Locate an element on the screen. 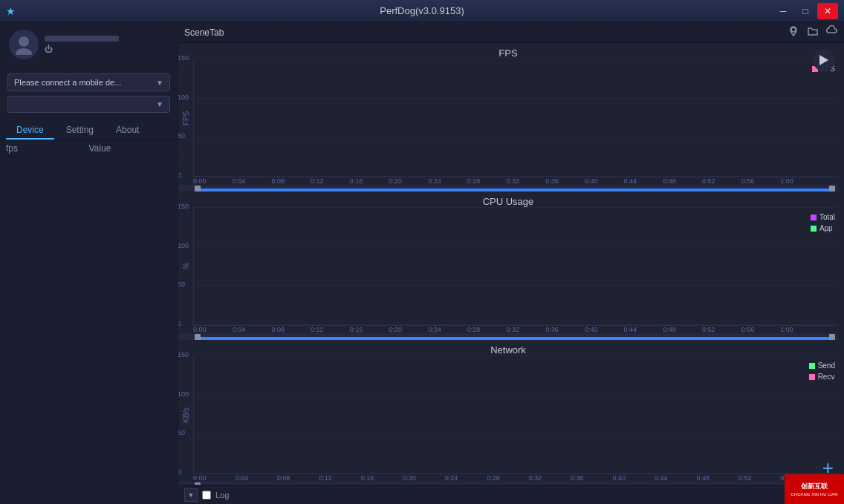 The height and width of the screenshot is (504, 844). network-grid-0: 0 is located at coordinates (516, 474).